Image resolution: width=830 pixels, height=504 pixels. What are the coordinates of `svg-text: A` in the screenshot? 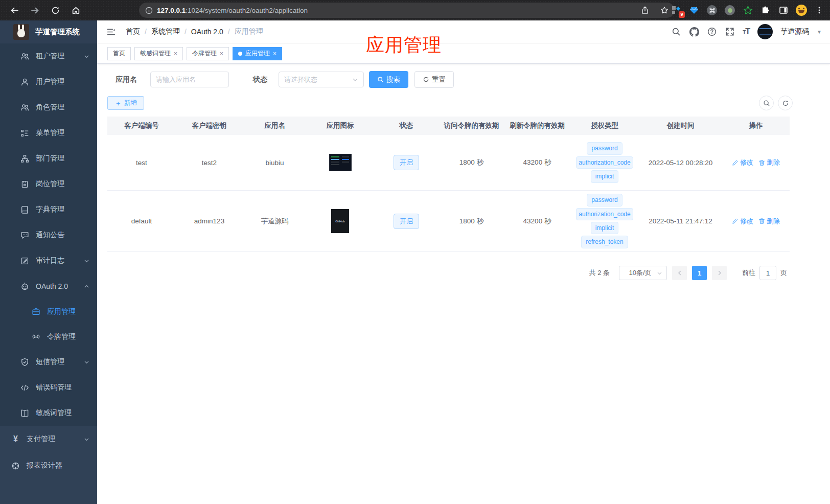 It's located at (36, 337).